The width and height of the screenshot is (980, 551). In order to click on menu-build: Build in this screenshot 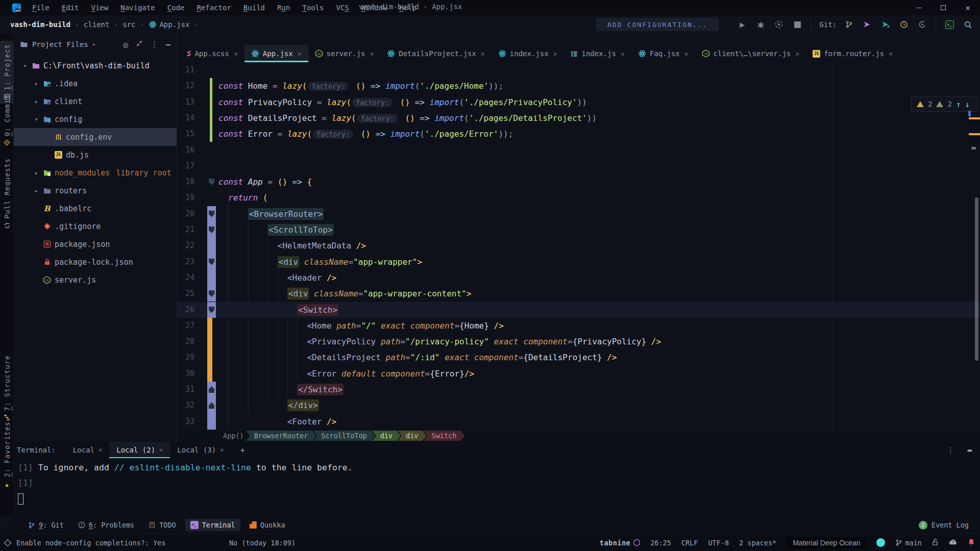, I will do `click(254, 8)`.